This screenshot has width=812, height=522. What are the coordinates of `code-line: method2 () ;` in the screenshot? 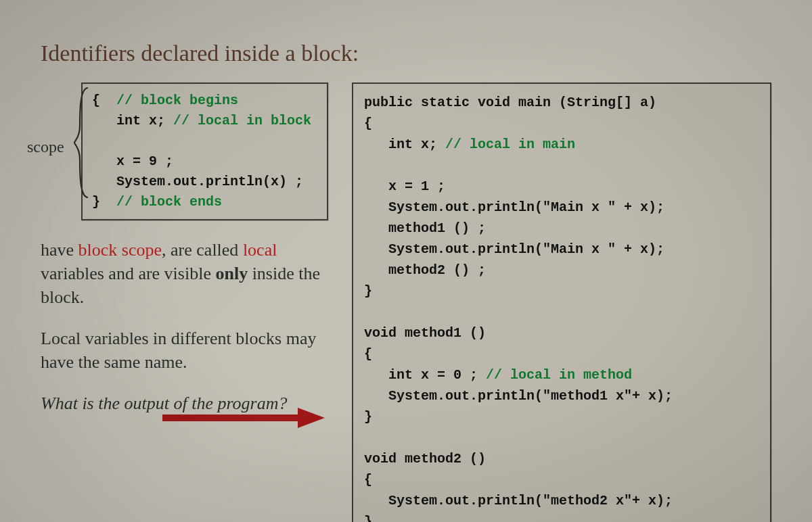 It's located at (425, 270).